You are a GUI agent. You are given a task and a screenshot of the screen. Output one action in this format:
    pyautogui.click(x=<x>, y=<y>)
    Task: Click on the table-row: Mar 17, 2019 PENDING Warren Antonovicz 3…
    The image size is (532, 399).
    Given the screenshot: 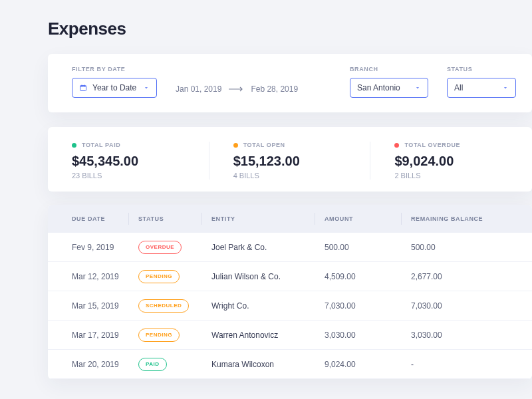 What is the action you would take?
    pyautogui.click(x=290, y=335)
    